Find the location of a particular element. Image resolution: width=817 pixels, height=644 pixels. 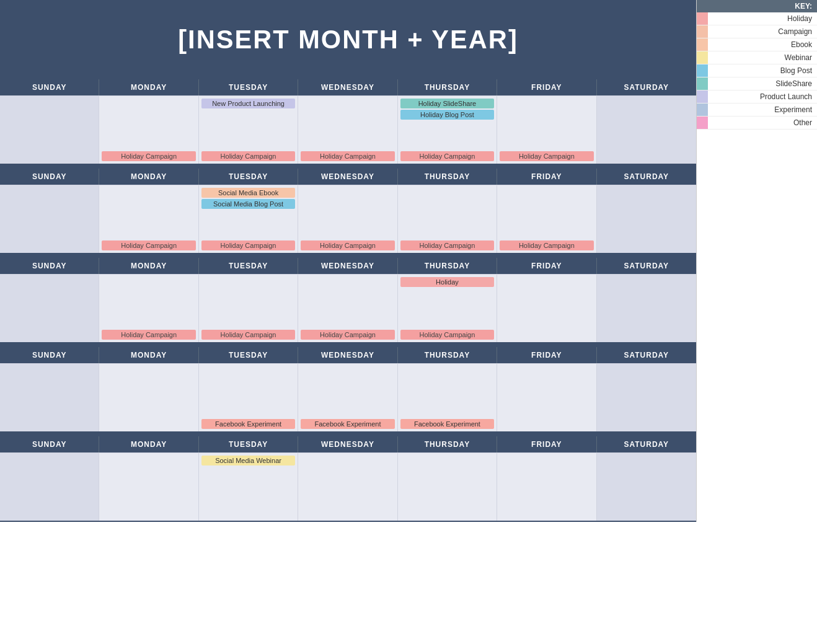

event-tag: Social Media Ebook is located at coordinates (248, 193).